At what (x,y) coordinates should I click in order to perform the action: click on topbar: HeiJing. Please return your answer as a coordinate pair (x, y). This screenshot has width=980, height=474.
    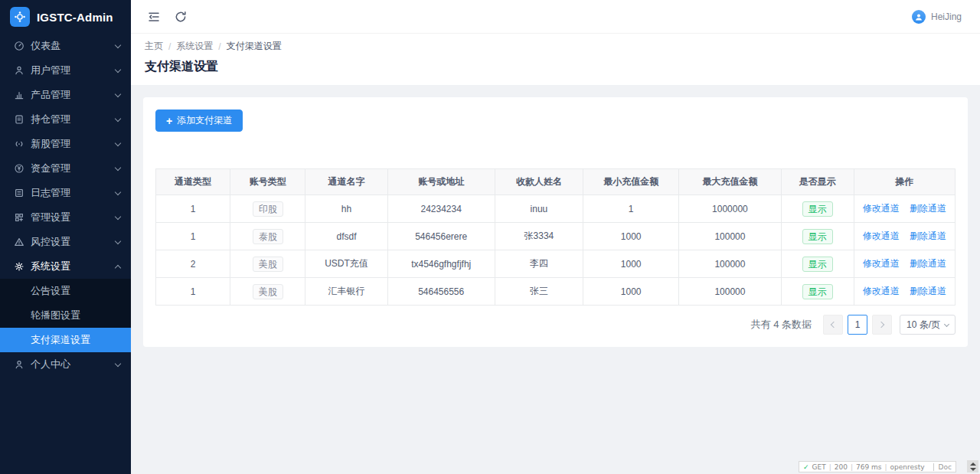
    Looking at the image, I should click on (556, 17).